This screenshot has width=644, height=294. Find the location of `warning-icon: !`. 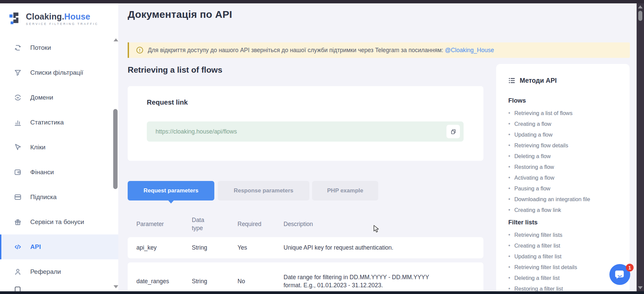

warning-icon: ! is located at coordinates (140, 50).